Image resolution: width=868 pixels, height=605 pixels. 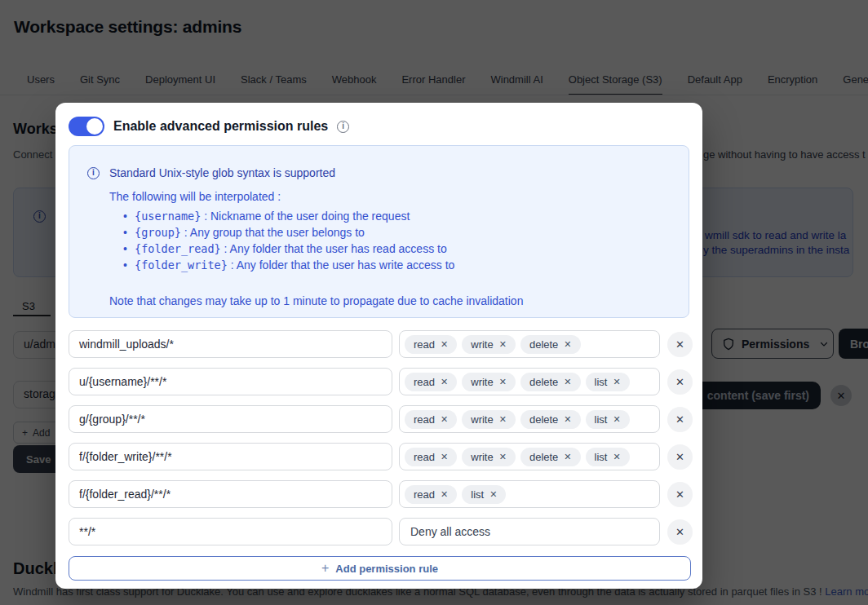 What do you see at coordinates (447, 532) in the screenshot?
I see `deny-all-access-label: Deny all access` at bounding box center [447, 532].